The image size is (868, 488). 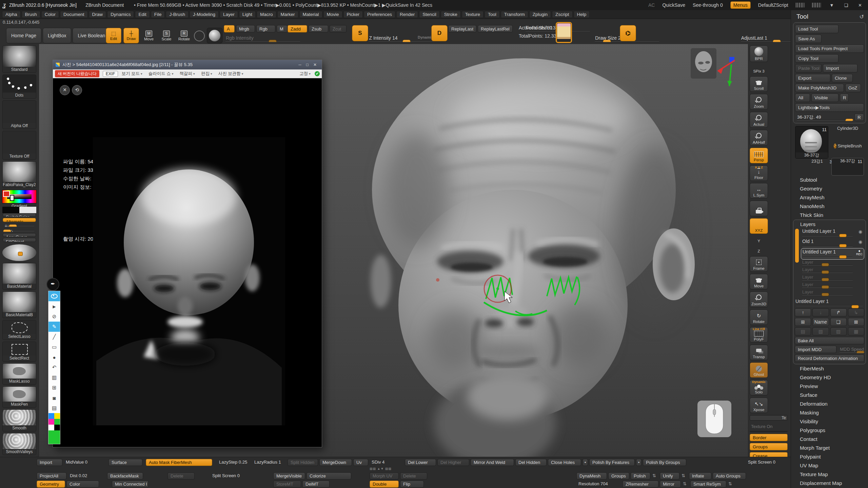 What do you see at coordinates (19, 305) in the screenshot?
I see `material-basic-b: BasicMaterialB` at bounding box center [19, 305].